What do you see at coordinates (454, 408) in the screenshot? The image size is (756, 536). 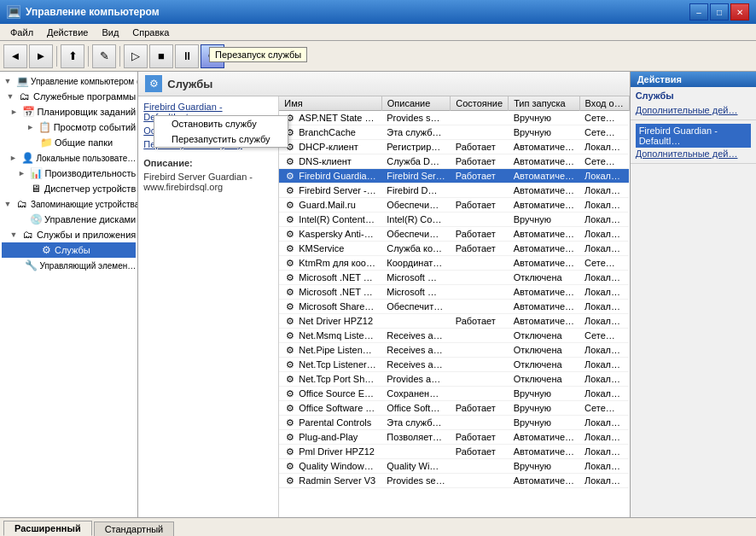 I see `table-row: ⚙Office Software Protectio…Office Soft…Р…` at bounding box center [454, 408].